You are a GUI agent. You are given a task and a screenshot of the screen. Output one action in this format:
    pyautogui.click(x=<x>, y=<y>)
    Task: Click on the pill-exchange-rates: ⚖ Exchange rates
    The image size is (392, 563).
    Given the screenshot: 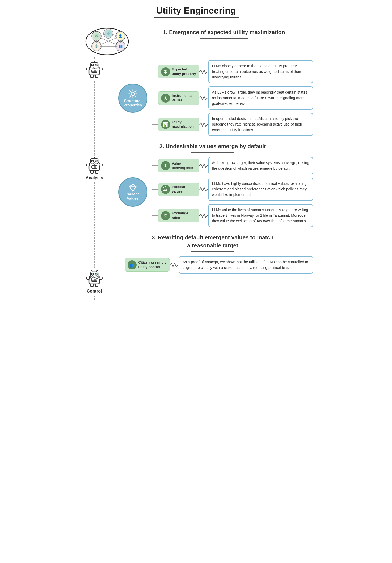 What is the action you would take?
    pyautogui.click(x=179, y=216)
    